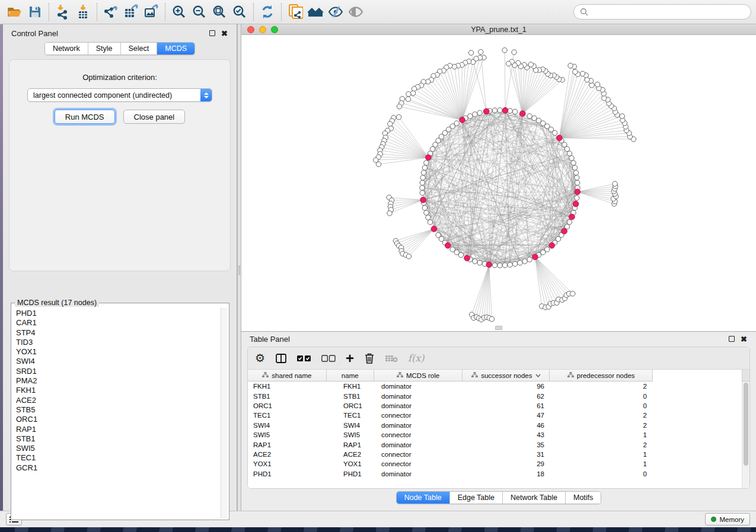  I want to click on mcds-result-list: PHD1CAR1STP4TID3YOX1SWI4SRD1PMA2FKH1ACE2…, so click(116, 413).